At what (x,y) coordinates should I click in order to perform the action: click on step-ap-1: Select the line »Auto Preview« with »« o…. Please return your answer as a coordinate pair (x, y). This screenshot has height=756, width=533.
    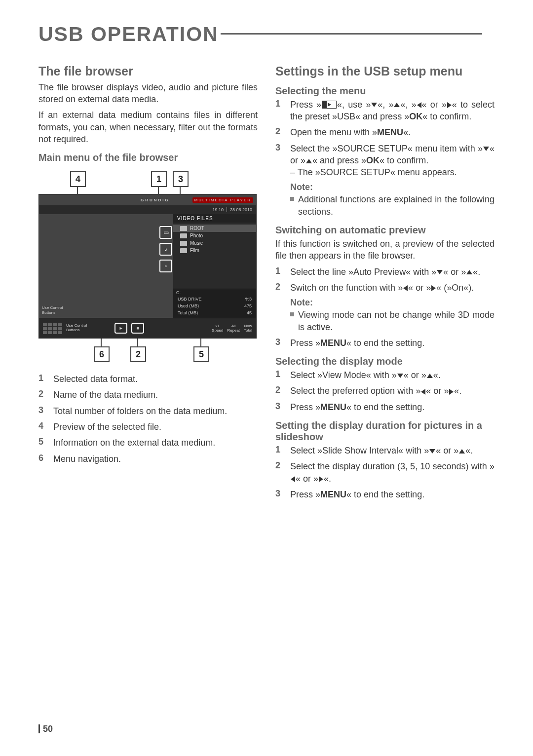
    Looking at the image, I should click on (392, 272).